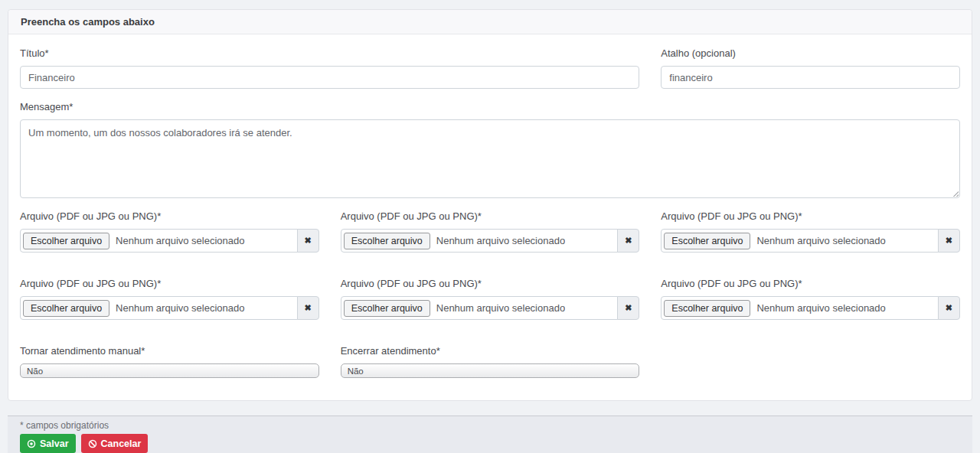 The image size is (980, 453). Describe the element at coordinates (170, 217) in the screenshot. I see `arquivo-label-1: Arquivo (PDF ou JPG ou PNG)*` at that location.